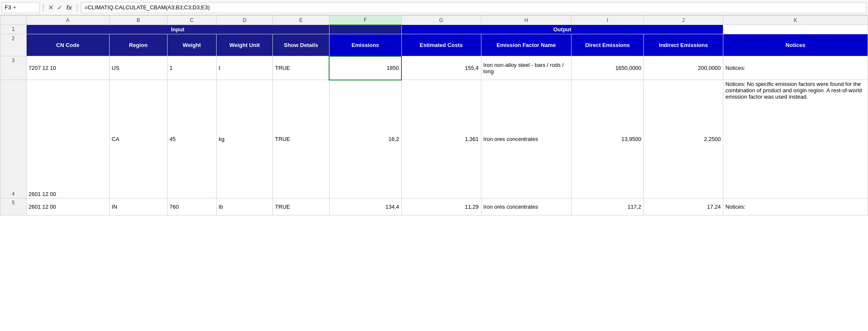 The height and width of the screenshot is (331, 868). I want to click on cell-3G: 155,4, so click(441, 68).